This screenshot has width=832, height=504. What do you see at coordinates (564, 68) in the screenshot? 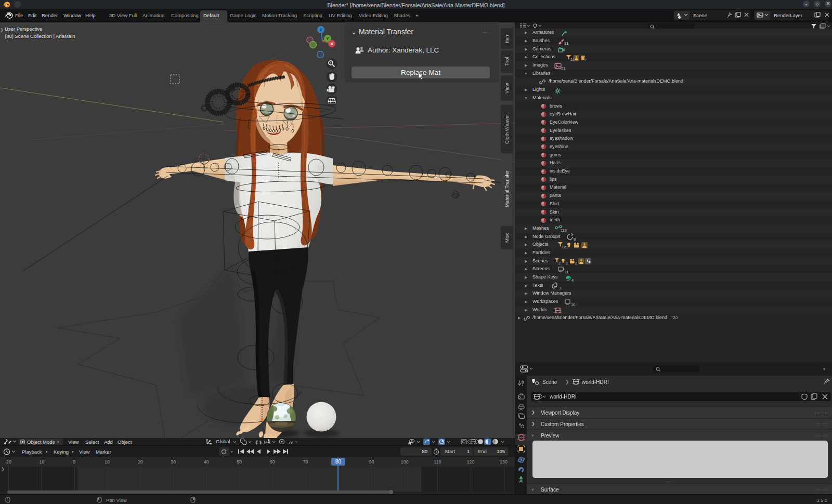
I see `svg-text: 21` at bounding box center [564, 68].